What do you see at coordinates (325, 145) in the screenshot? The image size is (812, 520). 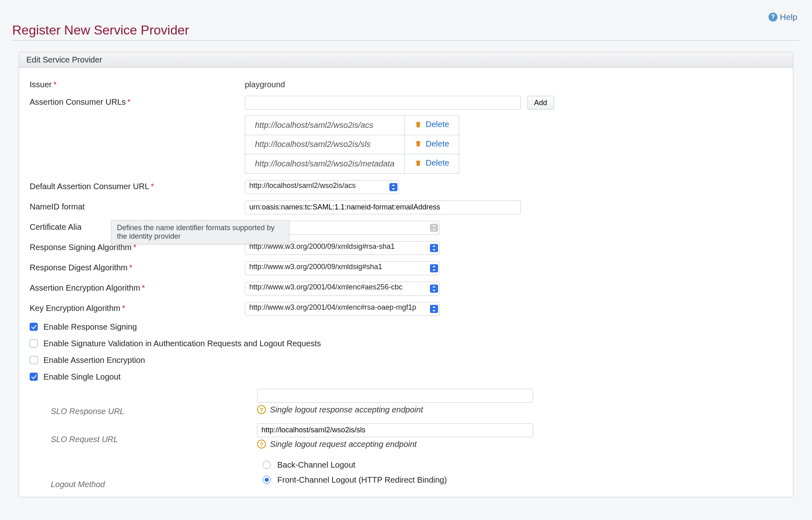 I see `acs-url-cell: http://localhost/saml2/wso2is/sls` at bounding box center [325, 145].